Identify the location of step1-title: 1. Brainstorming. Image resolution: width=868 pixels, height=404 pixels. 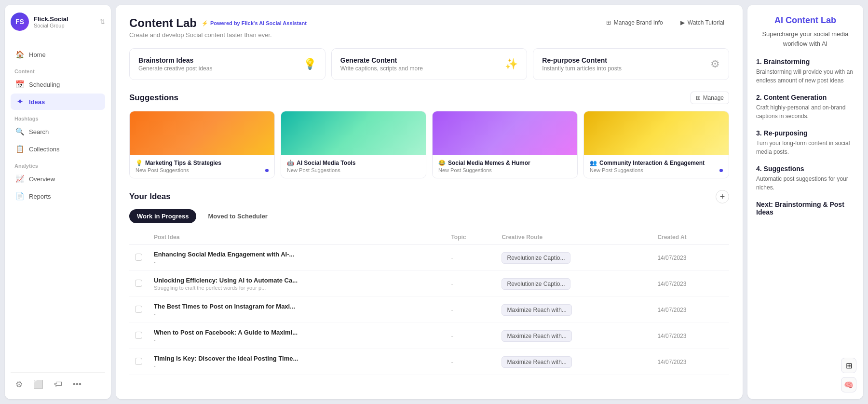
(805, 62).